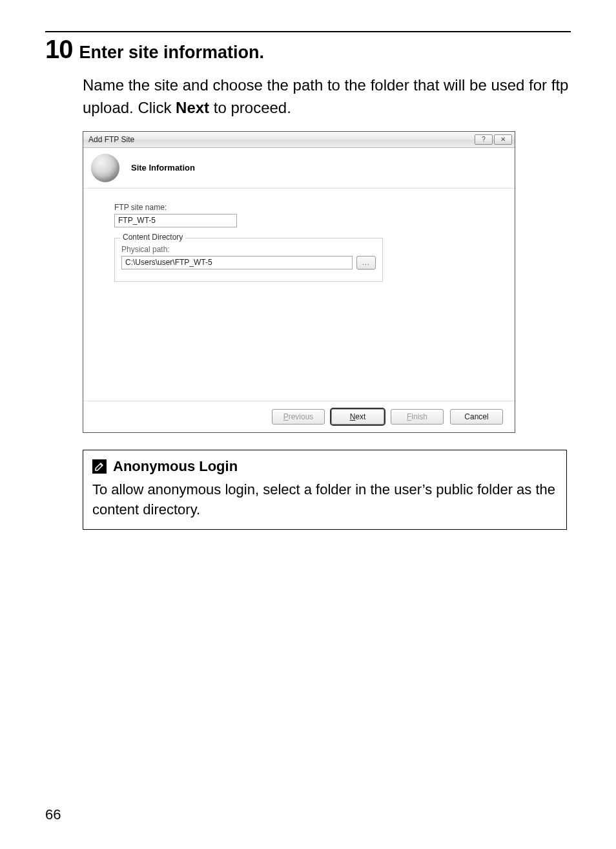 This screenshot has height=849, width=616. What do you see at coordinates (176, 221) in the screenshot?
I see `ftp-site-name-input: FTP_WT-5` at bounding box center [176, 221].